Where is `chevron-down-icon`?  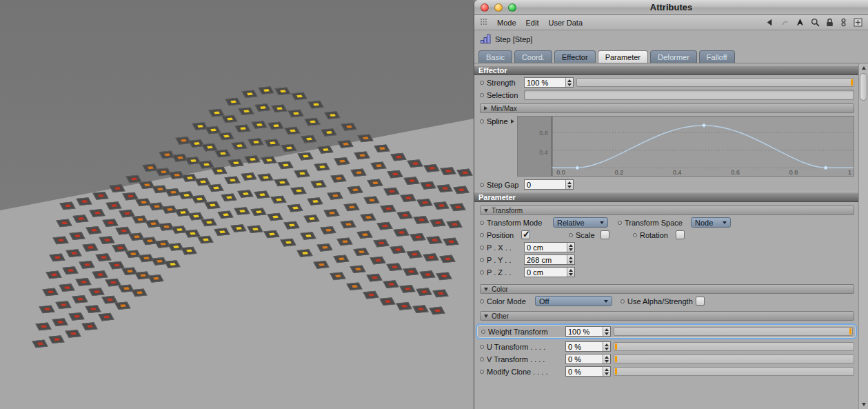 chevron-down-icon is located at coordinates (725, 223).